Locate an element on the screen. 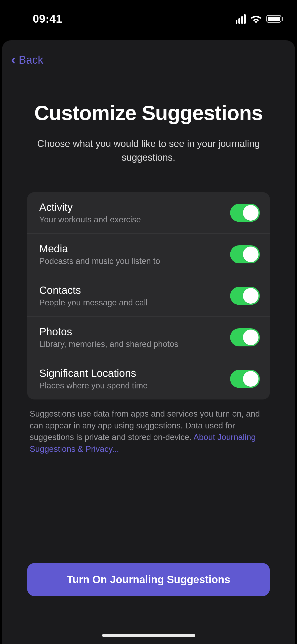 Image resolution: width=297 pixels, height=644 pixels. page-subtitle: Choose what you would like to see in you… is located at coordinates (148, 151).